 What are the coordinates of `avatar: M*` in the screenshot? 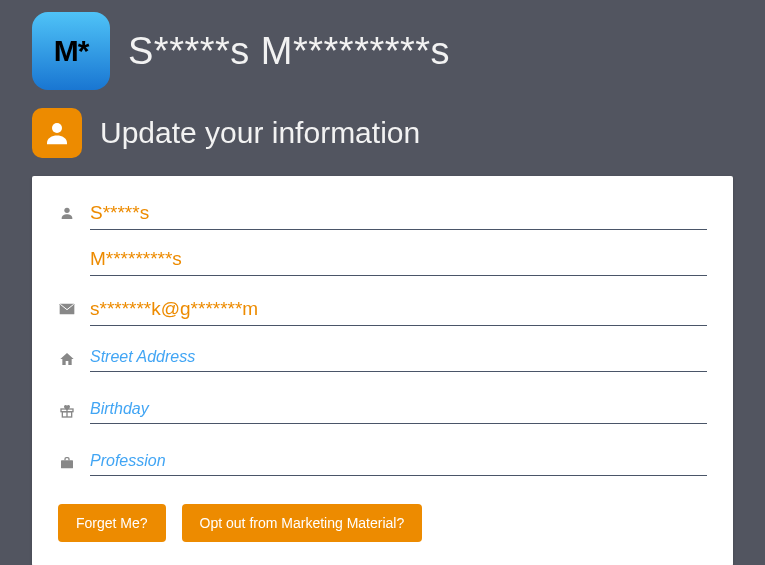 It's located at (71, 51).